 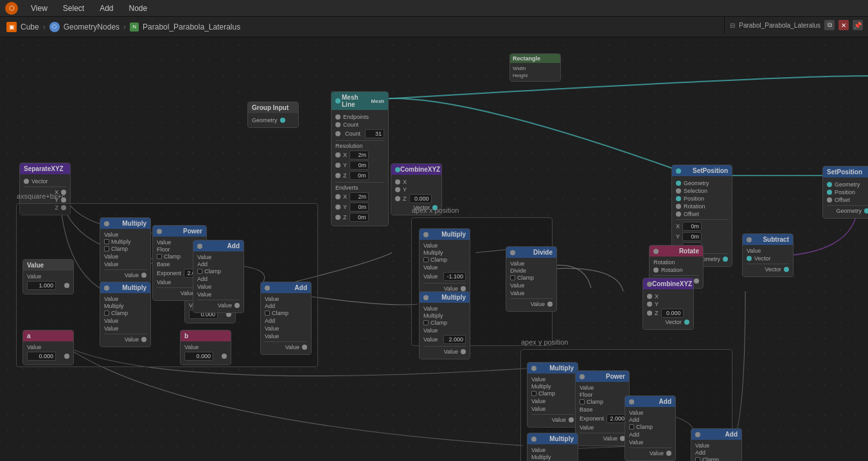 What do you see at coordinates (650, 428) in the screenshot?
I see `add-c-node: Add Value Add Clamp Add Value Value` at bounding box center [650, 428].